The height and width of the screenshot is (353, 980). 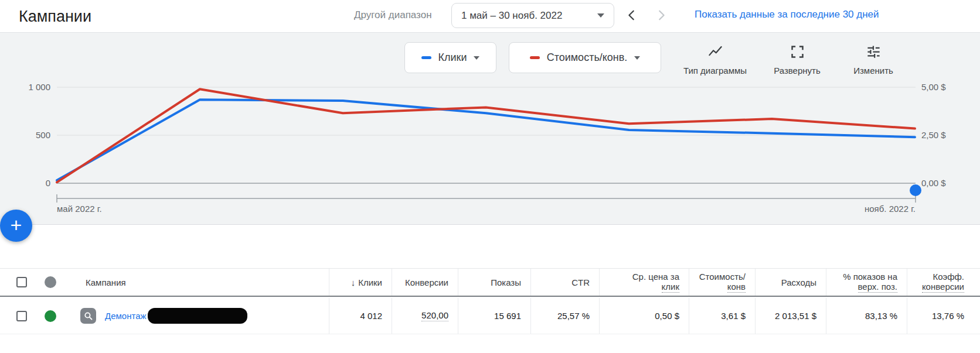 What do you see at coordinates (22, 316) in the screenshot?
I see `row-checkbox` at bounding box center [22, 316].